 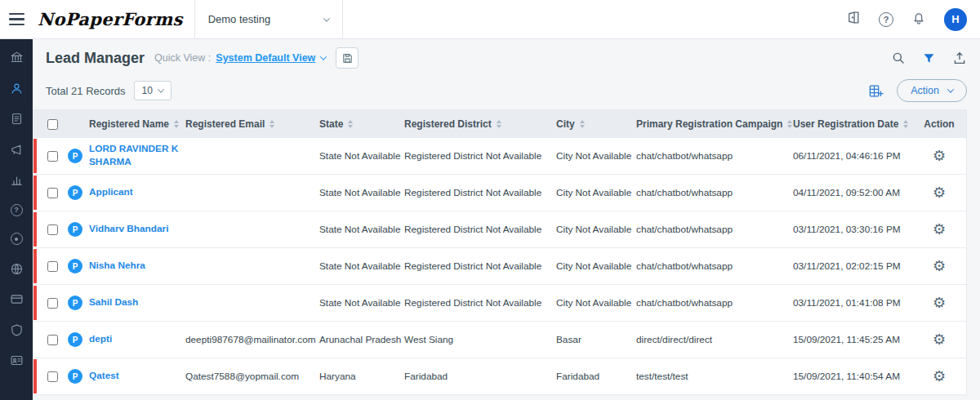 I want to click on sidebar-item-leads-icon, so click(x=16, y=88).